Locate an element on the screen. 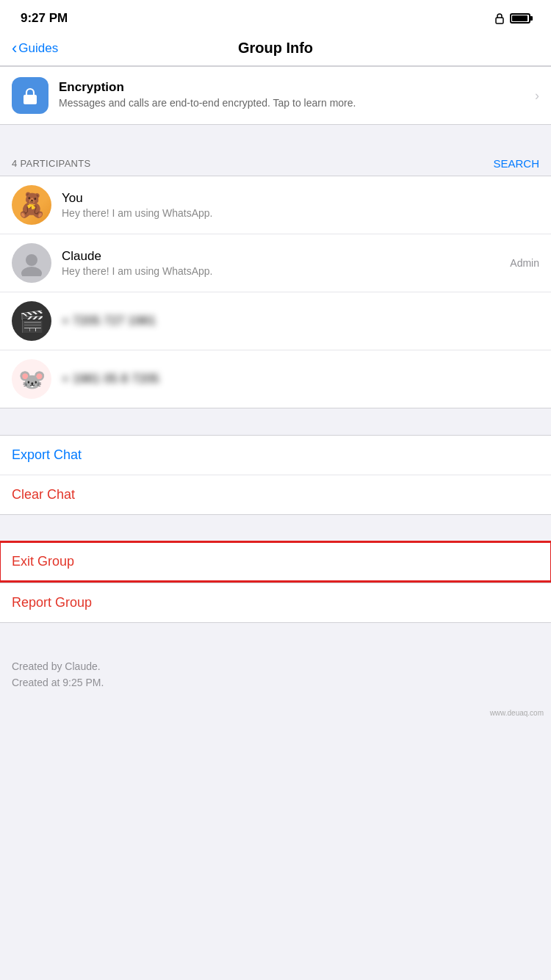 This screenshot has height=980, width=551. exit-group-section: Exit Group is located at coordinates (276, 561).